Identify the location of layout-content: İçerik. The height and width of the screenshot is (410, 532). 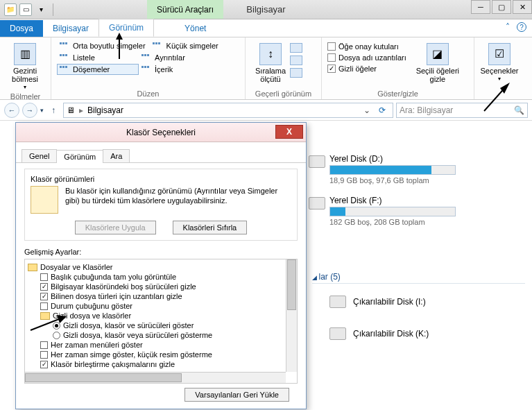
(180, 69).